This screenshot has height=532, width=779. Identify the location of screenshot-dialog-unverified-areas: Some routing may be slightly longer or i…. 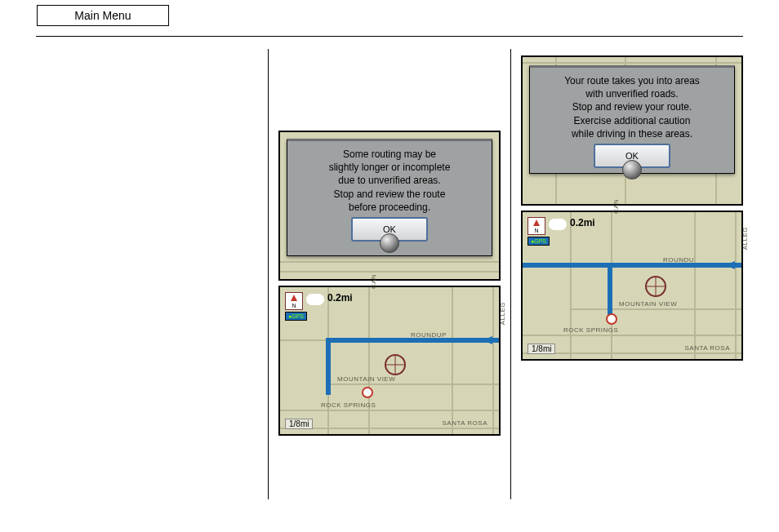
(390, 206).